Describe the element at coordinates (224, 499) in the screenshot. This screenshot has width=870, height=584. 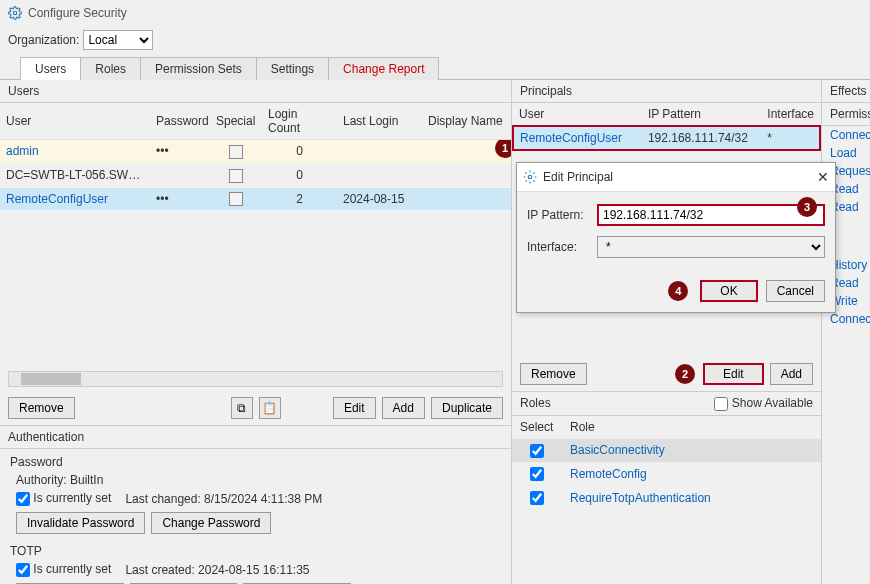
I see `last-changed-text: Last changed: 8/15/2024 4:11:38 PM` at that location.